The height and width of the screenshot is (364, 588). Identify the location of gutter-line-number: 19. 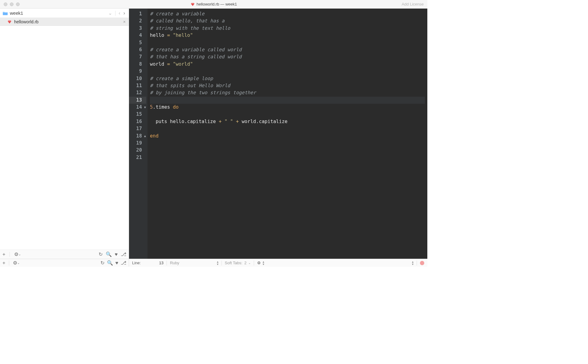
(138, 143).